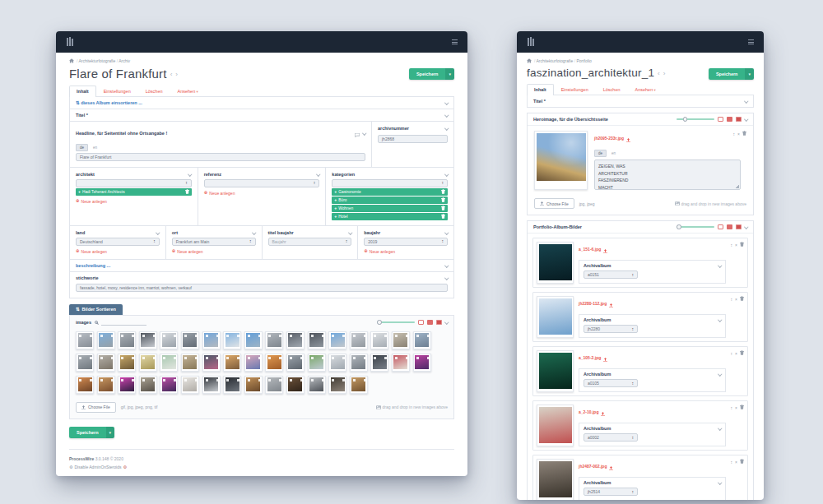 Image resolution: width=823 pixels, height=504 pixels. Describe the element at coordinates (555, 61) in the screenshot. I see `breadcrumb-item: Architekturfotografie` at that location.